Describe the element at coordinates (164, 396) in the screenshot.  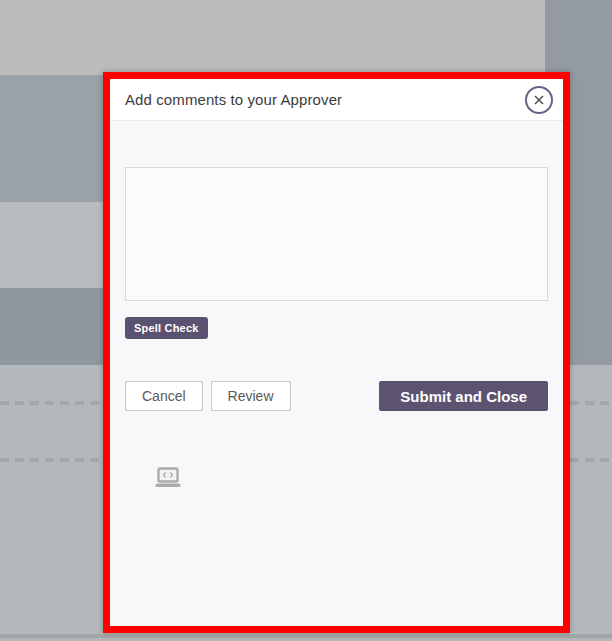
I see `cancel-button: Cancel` at that location.